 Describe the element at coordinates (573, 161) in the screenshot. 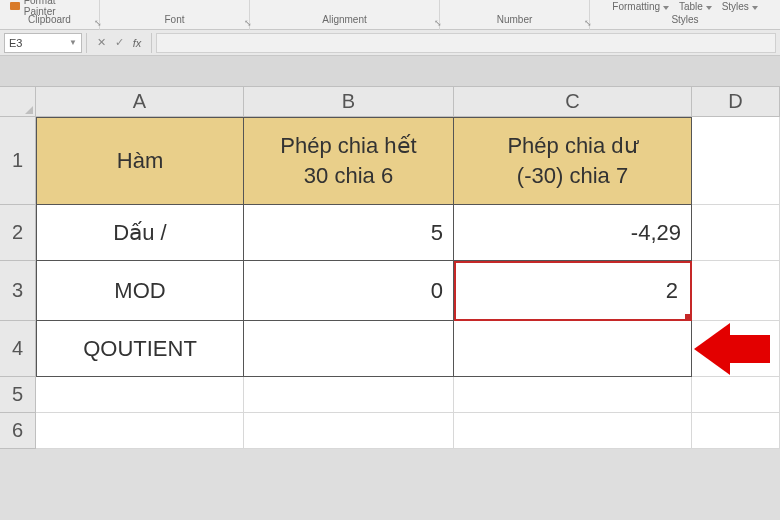

I see `cell-c1: Phép chia dư (-30) chia 7` at that location.